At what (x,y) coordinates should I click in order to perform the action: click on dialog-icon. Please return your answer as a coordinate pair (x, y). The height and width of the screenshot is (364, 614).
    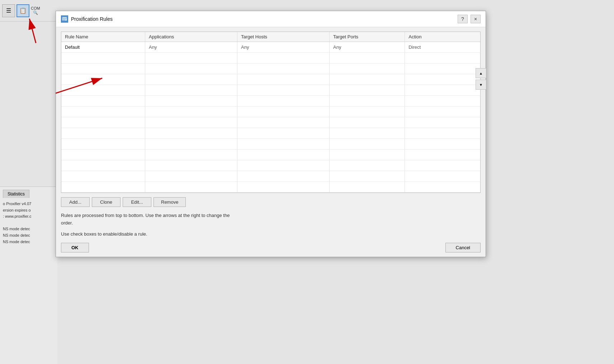
    Looking at the image, I should click on (65, 19).